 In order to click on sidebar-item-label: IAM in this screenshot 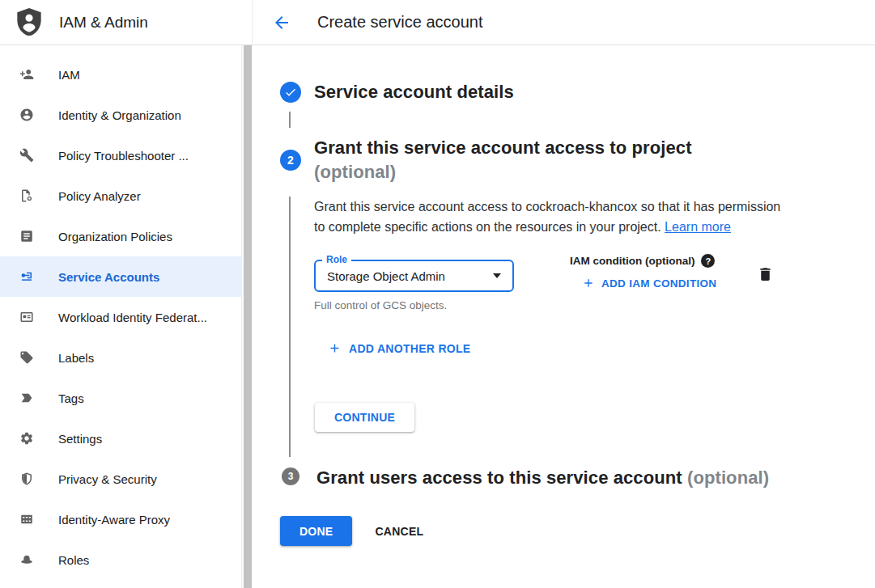, I will do `click(70, 74)`.